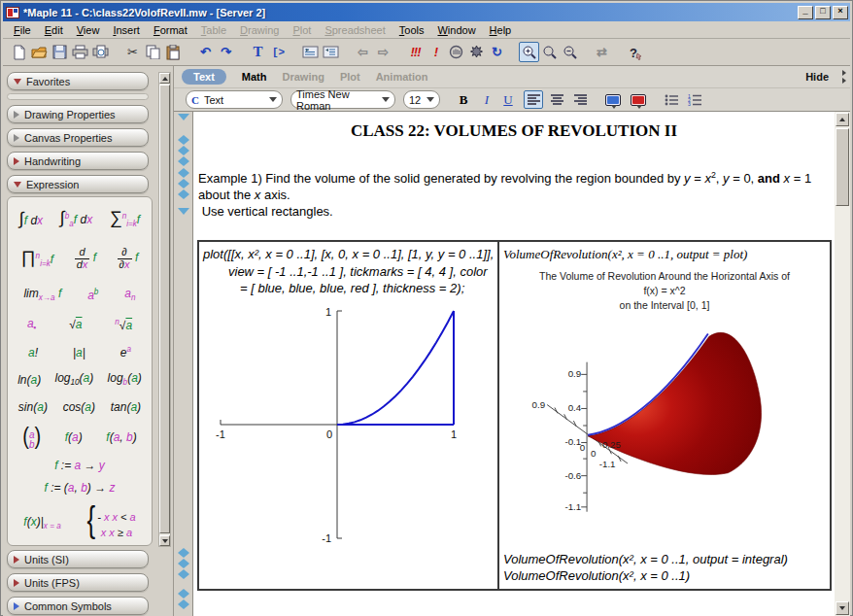 This screenshot has width=853, height=616. Describe the element at coordinates (173, 52) in the screenshot. I see `paste-icon` at that location.